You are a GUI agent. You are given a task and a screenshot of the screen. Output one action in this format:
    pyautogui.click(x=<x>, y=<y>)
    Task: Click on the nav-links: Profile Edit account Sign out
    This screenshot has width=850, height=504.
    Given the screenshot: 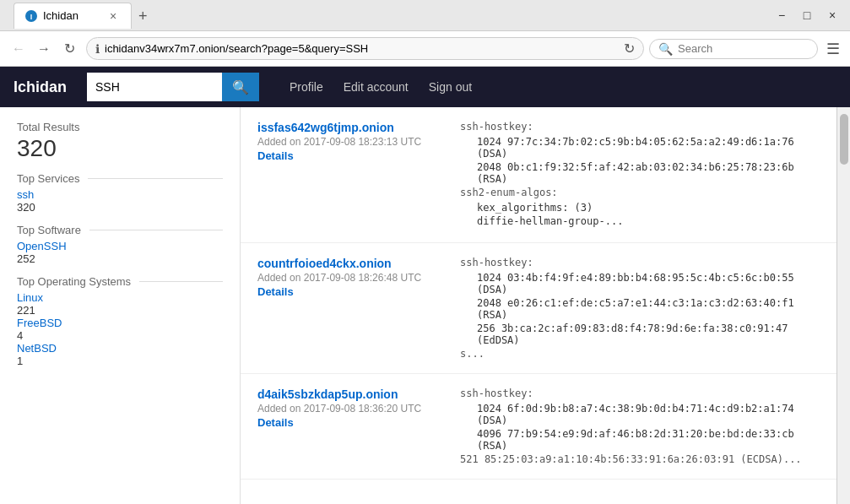 What is the action you would take?
    pyautogui.click(x=381, y=87)
    